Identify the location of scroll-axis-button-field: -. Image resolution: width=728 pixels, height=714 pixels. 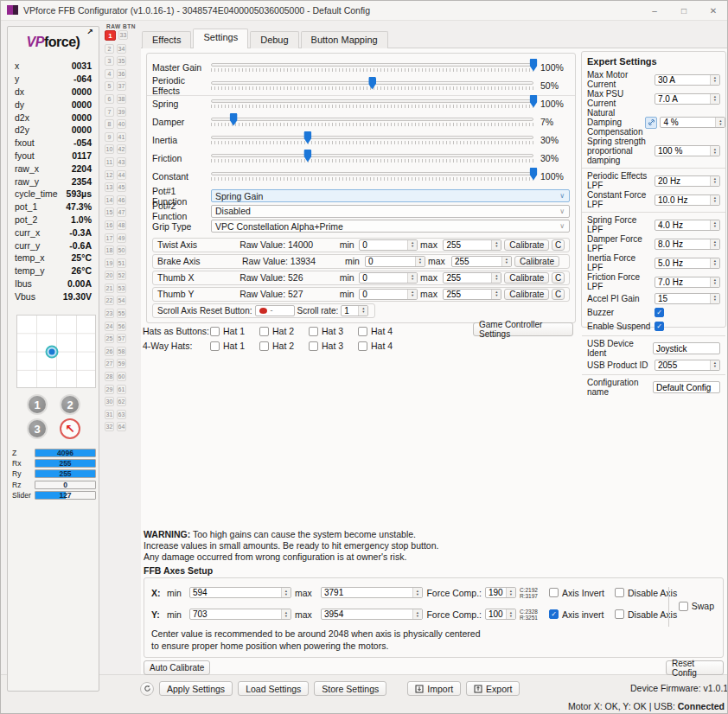
(275, 311).